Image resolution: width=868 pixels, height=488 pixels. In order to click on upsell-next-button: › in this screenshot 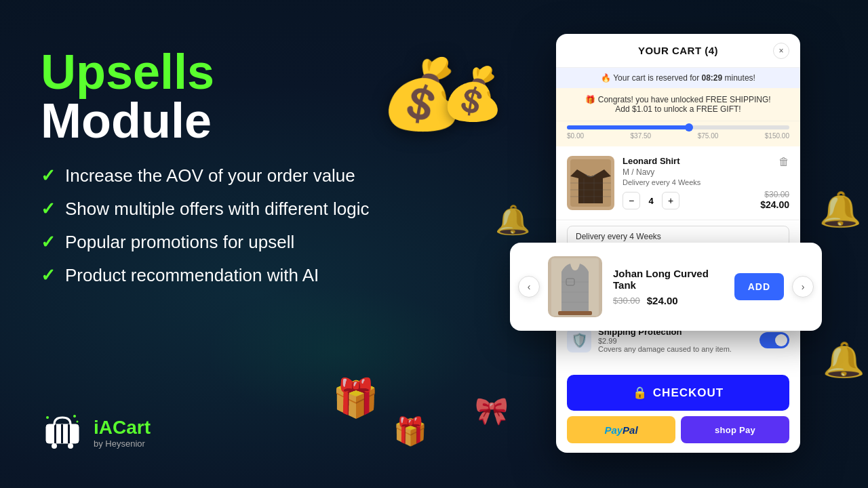, I will do `click(803, 287)`.